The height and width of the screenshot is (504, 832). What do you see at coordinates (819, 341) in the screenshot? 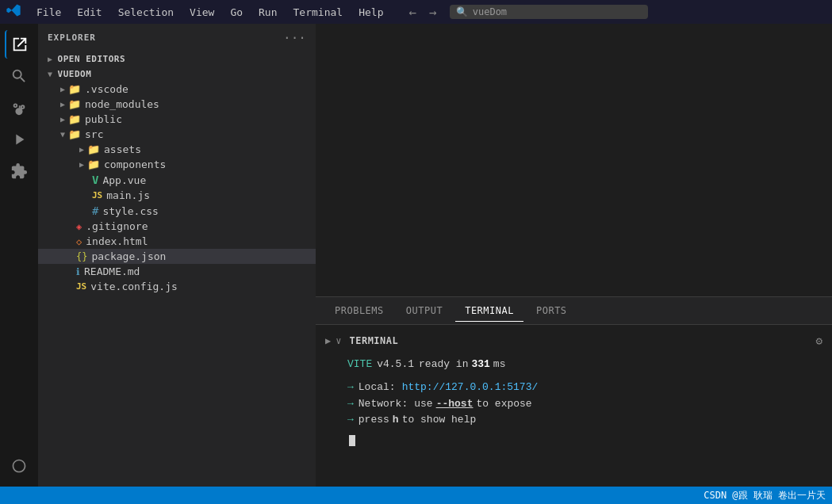
I see `terminal-settings-icon: ⚙` at bounding box center [819, 341].